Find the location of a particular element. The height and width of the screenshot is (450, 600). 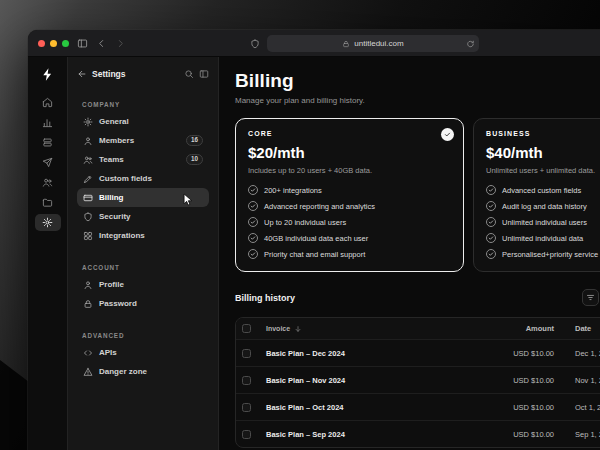

sidebar-item-label: Profile is located at coordinates (112, 284).